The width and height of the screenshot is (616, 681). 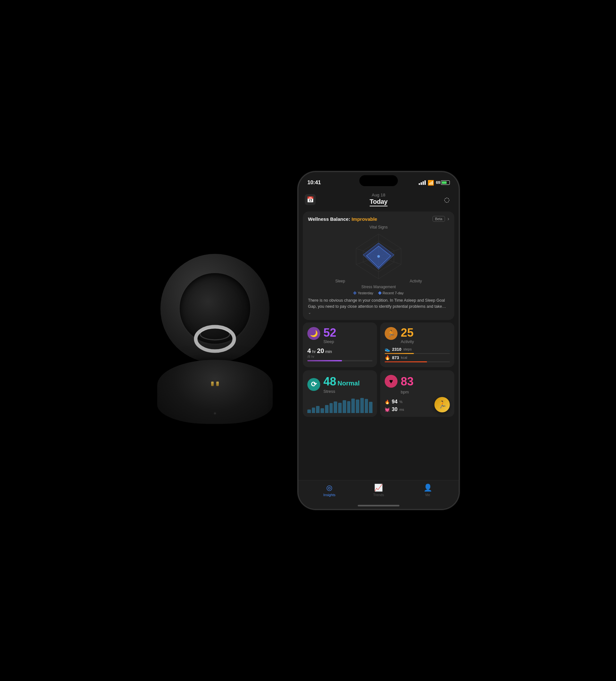 What do you see at coordinates (426, 333) in the screenshot?
I see `activity-score: 25` at bounding box center [426, 333].